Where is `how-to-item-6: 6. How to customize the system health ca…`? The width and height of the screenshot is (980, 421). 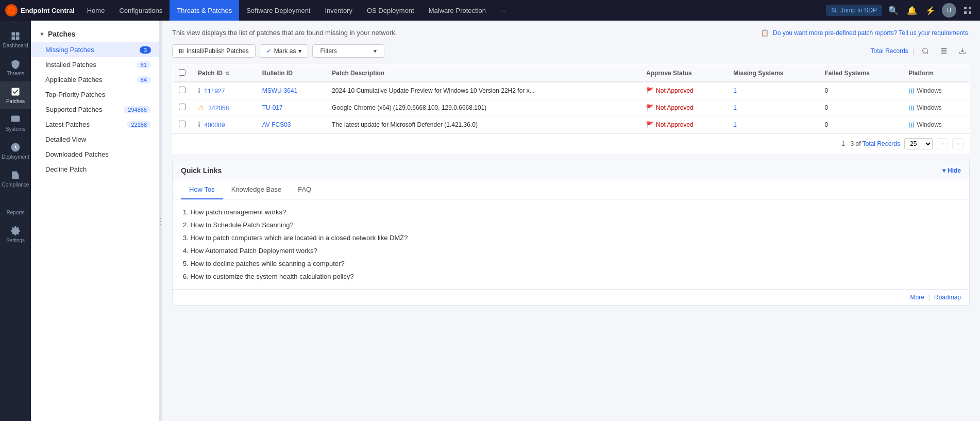
how-to-item-6: 6. How to customize the system health ca… is located at coordinates (571, 276).